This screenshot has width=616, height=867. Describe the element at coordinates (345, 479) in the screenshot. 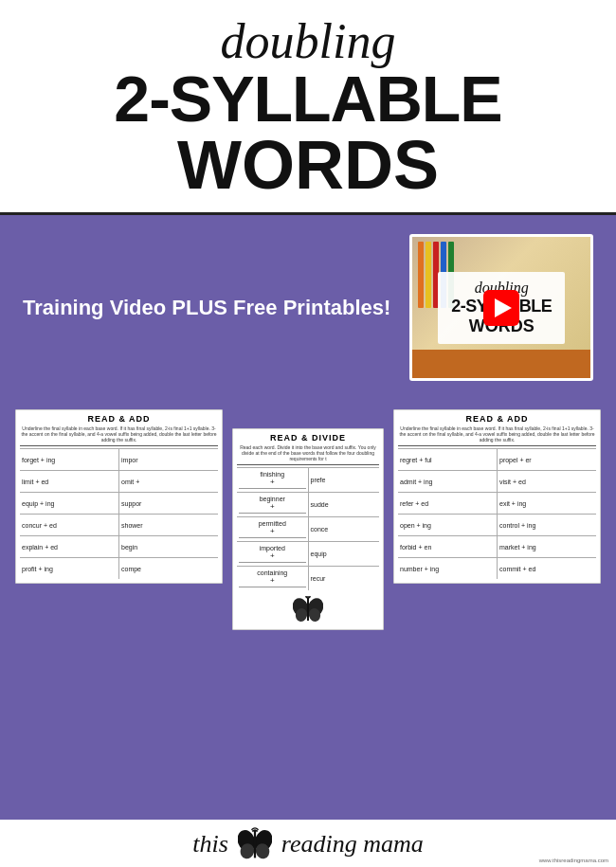

I see `cell: prefe` at that location.